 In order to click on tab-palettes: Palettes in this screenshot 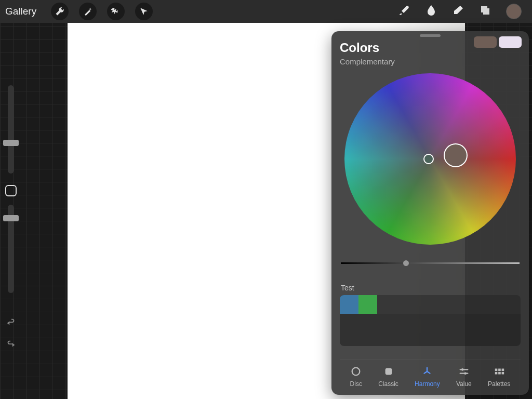, I will do `click(499, 377)`.